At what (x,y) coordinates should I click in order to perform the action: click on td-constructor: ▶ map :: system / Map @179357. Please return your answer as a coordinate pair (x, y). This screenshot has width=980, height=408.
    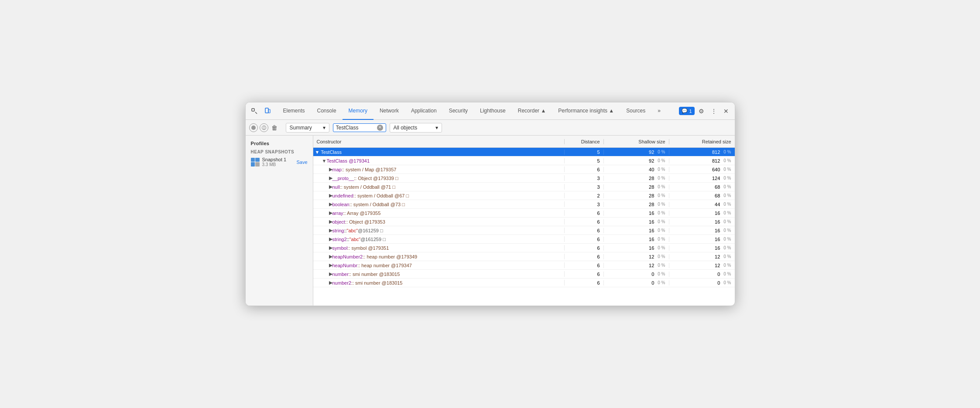
    Looking at the image, I should click on (439, 169).